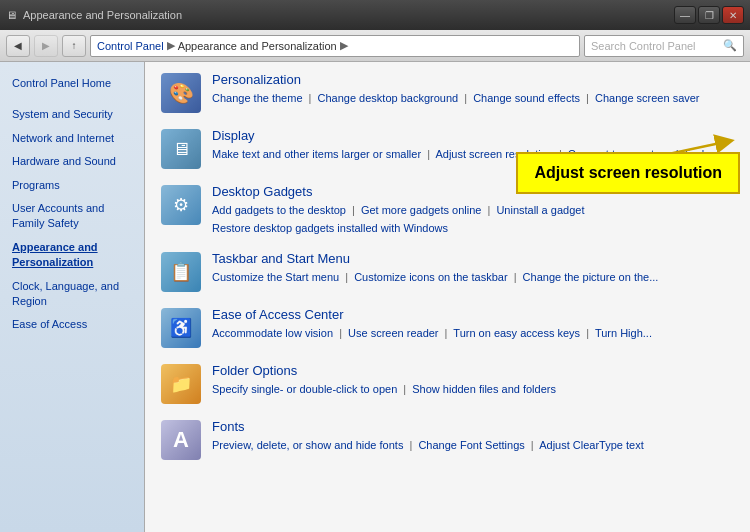 The width and height of the screenshot is (750, 532). What do you see at coordinates (448, 149) in the screenshot?
I see `category-display: 🖥 Display Make text and other items larg…` at bounding box center [448, 149].